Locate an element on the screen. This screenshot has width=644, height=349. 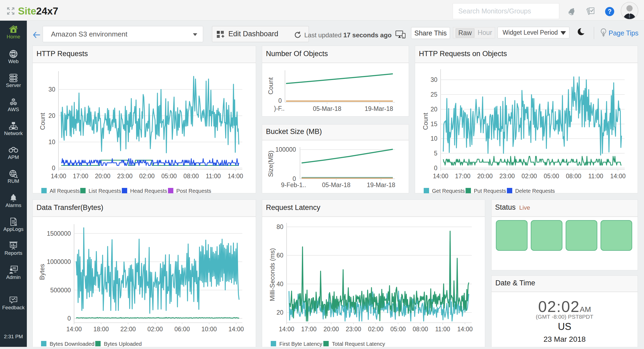
svg-text: Size(MB) is located at coordinates (270, 164).